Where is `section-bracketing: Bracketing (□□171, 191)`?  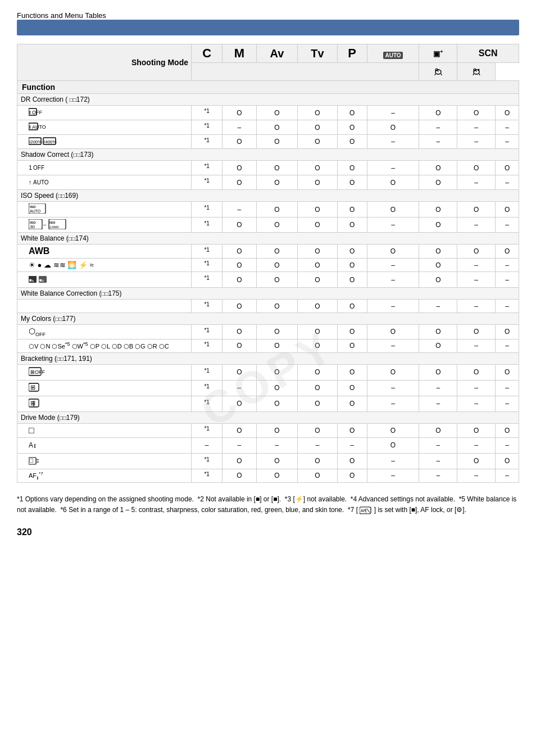 section-bracketing: Bracketing (□□171, 191) is located at coordinates (269, 359).